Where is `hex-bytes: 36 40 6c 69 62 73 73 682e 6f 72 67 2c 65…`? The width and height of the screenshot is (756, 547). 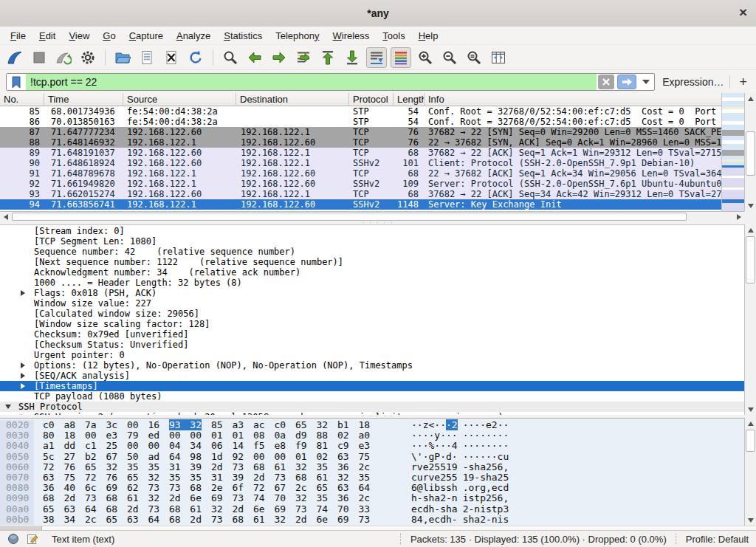
hex-bytes: 36 40 6c 69 62 73 73 682e 6f 72 67 2c 65… is located at coordinates (207, 487).